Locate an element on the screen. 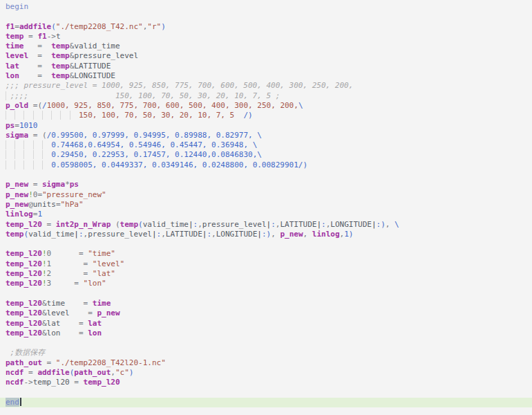  string-token: "./temp2208_T42l20-1.nc" is located at coordinates (111, 362).